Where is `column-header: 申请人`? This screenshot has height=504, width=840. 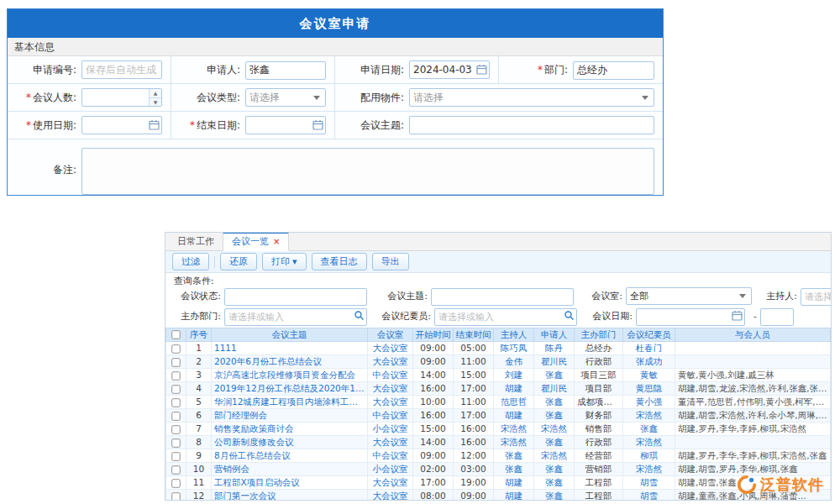 column-header: 申请人 is located at coordinates (554, 335).